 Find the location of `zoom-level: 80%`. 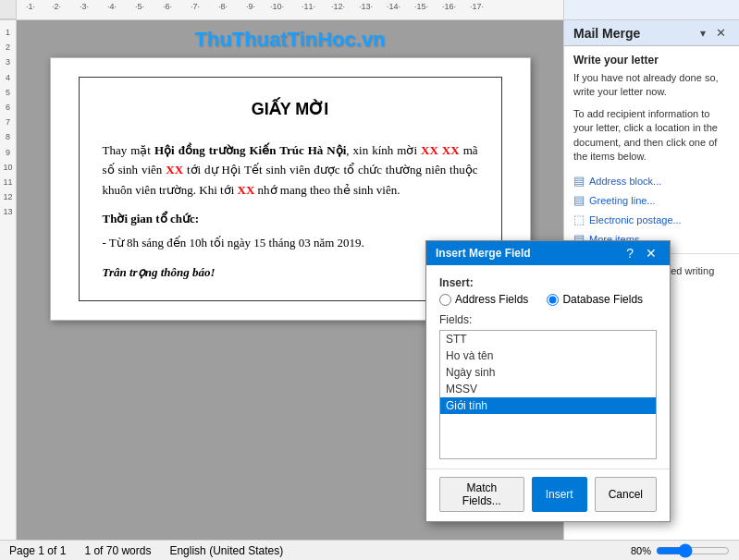

zoom-level: 80% is located at coordinates (641, 551).